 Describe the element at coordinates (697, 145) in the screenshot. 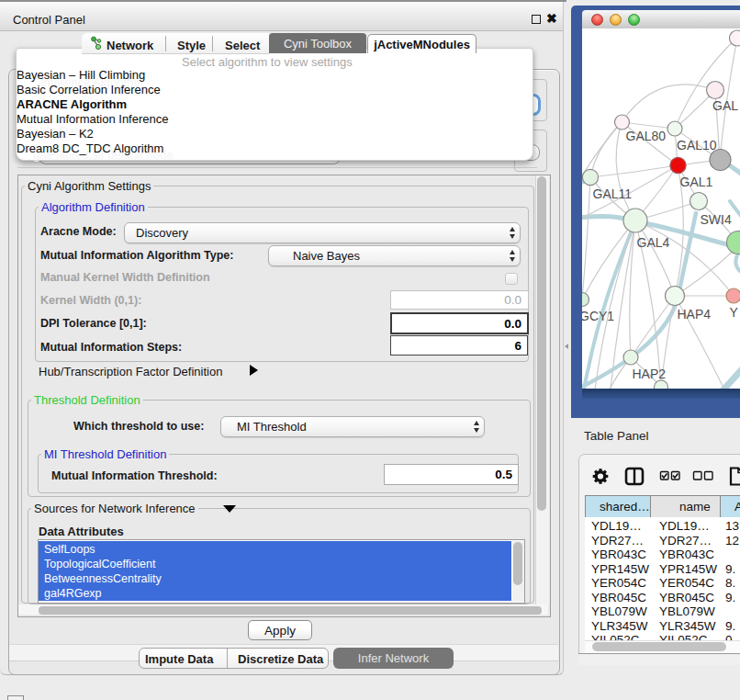

I see `svg-text: GAL10` at that location.